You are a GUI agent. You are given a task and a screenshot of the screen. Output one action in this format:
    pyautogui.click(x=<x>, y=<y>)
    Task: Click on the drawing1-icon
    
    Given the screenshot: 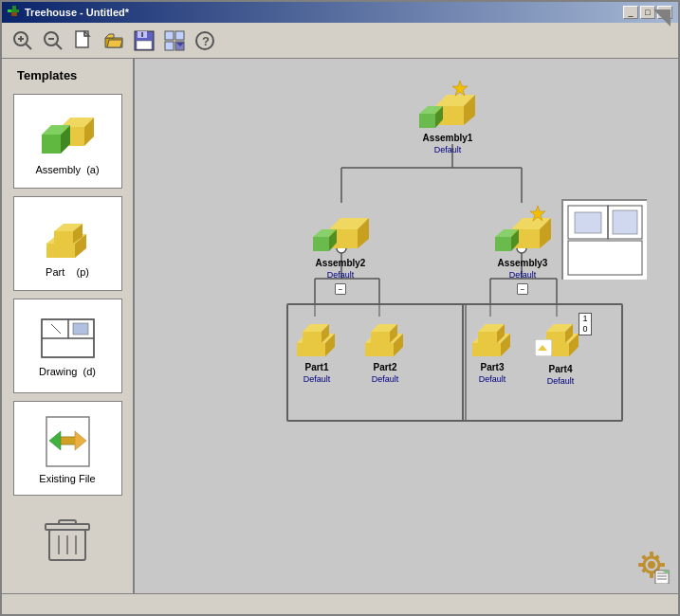 What is the action you would take?
    pyautogui.click(x=605, y=241)
    